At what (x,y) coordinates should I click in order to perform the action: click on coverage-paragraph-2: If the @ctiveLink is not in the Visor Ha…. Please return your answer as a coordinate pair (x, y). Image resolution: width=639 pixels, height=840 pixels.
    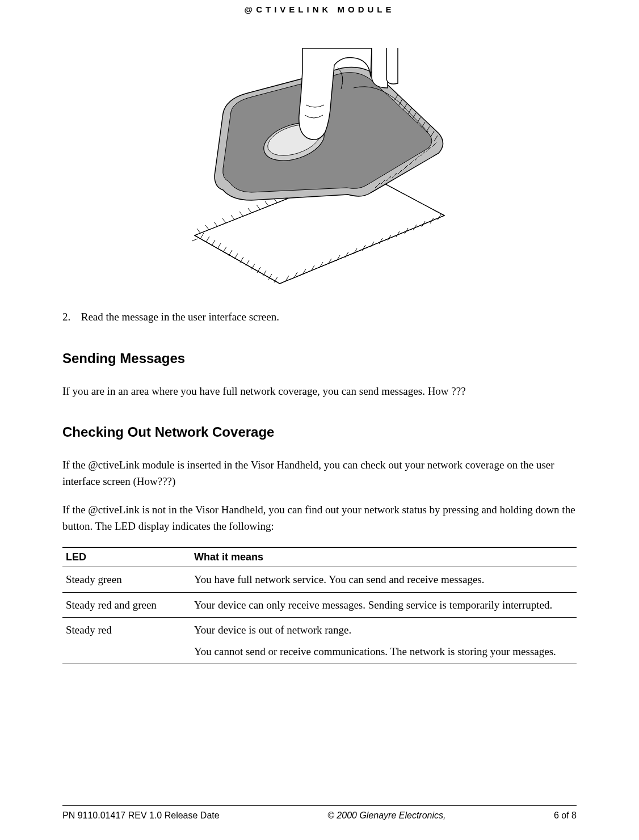
    Looking at the image, I should click on (320, 518).